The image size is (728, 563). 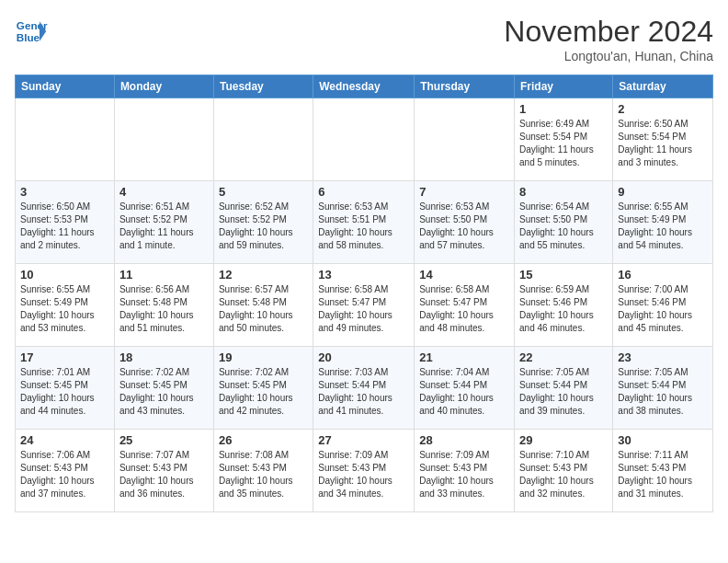 I want to click on week-row-2: 3 Sunrise: 6:50 AMSunset: 5:53 PMDayligh…, so click(x=364, y=223).